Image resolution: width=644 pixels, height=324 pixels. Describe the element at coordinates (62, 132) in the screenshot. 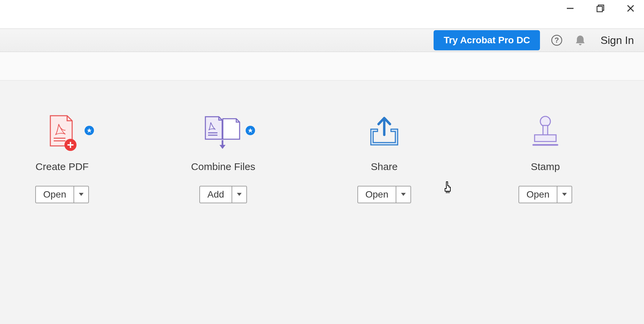

I see `create-pdf-icon` at that location.